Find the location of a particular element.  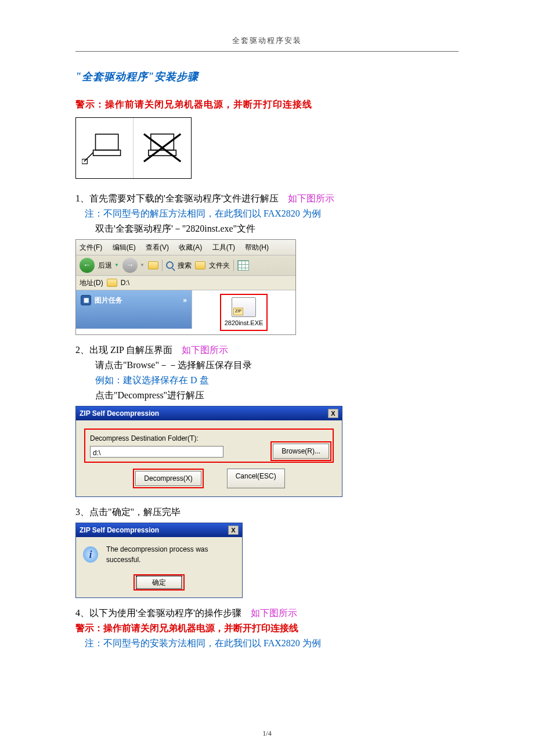

close-icon: X is located at coordinates (333, 413).